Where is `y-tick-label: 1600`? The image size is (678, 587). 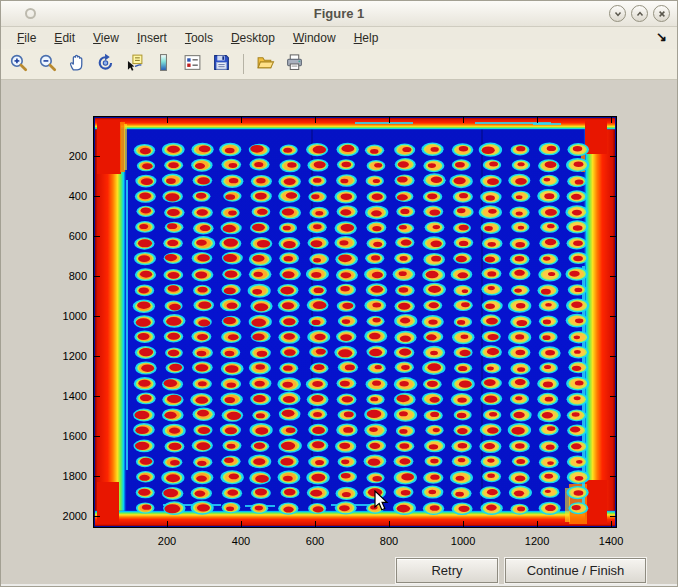 y-tick-label: 1600 is located at coordinates (66, 436).